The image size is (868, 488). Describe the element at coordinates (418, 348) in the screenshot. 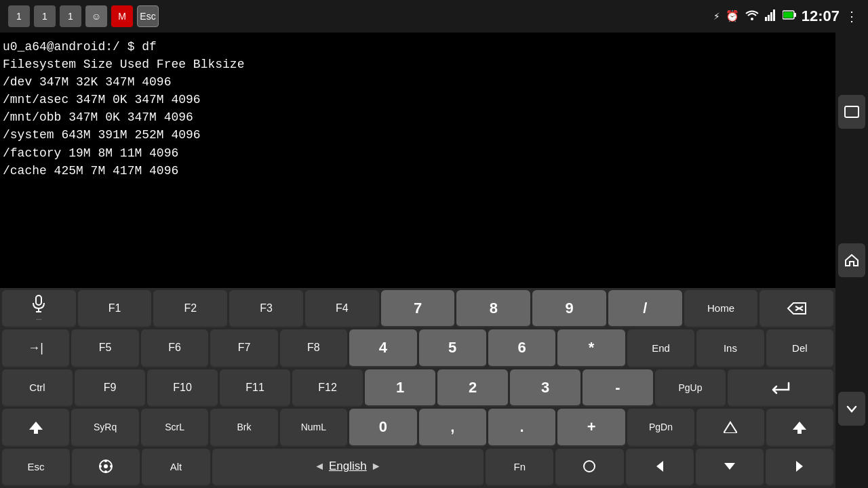

I see `kb-row-2: →| F5 F6 F7 F8 4 5 6 * End Ins Del` at that location.